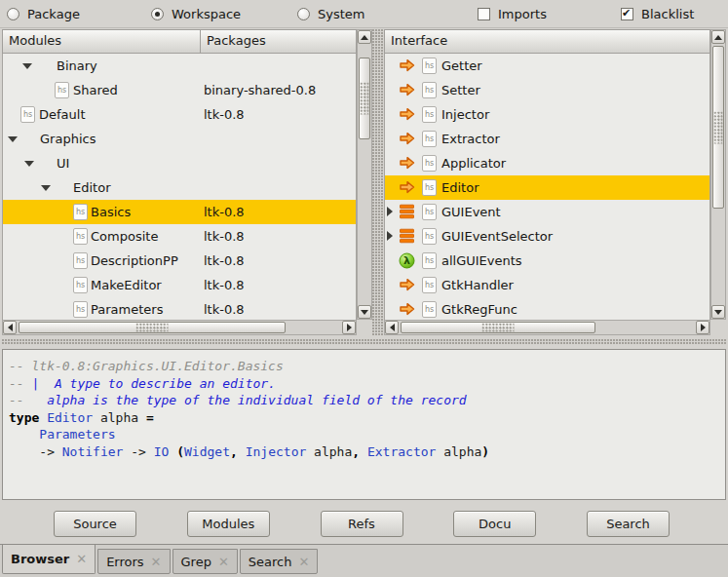 This screenshot has width=728, height=577. Describe the element at coordinates (179, 187) in the screenshot. I see `module-row-editor: Editor` at that location.